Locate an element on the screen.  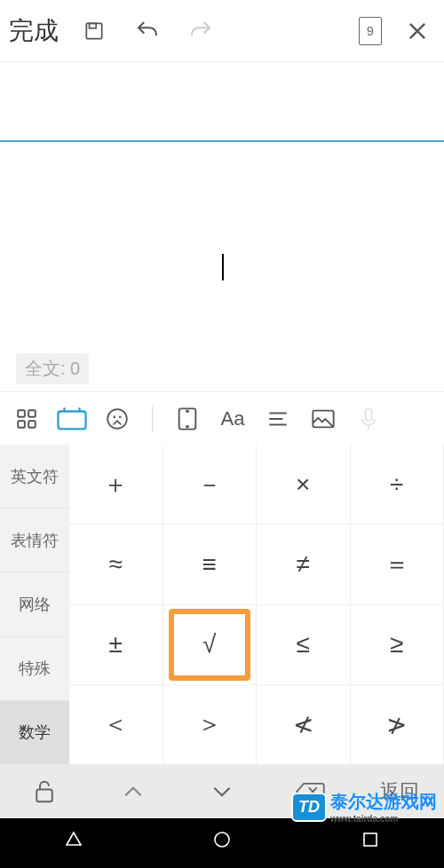
done-button: 完成 is located at coordinates (34, 31).